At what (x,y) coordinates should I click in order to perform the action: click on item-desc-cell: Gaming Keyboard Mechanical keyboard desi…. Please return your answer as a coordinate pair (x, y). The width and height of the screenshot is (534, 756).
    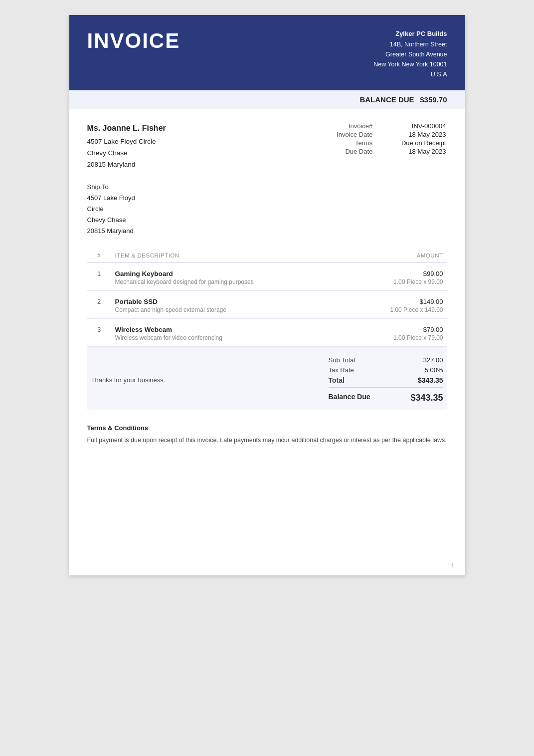
    Looking at the image, I should click on (230, 277).